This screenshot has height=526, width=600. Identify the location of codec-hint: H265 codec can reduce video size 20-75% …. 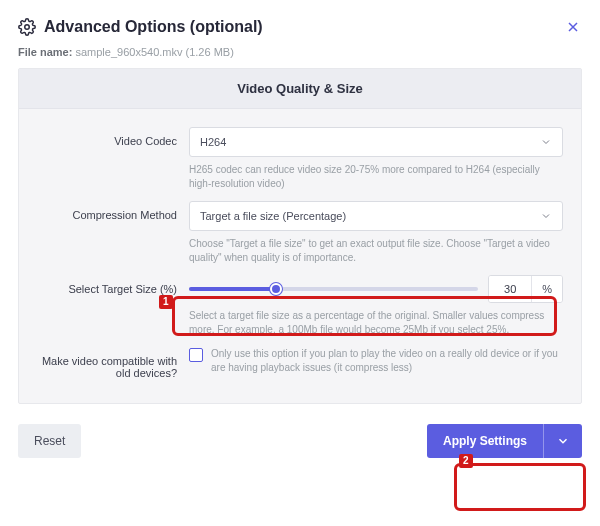
(376, 177).